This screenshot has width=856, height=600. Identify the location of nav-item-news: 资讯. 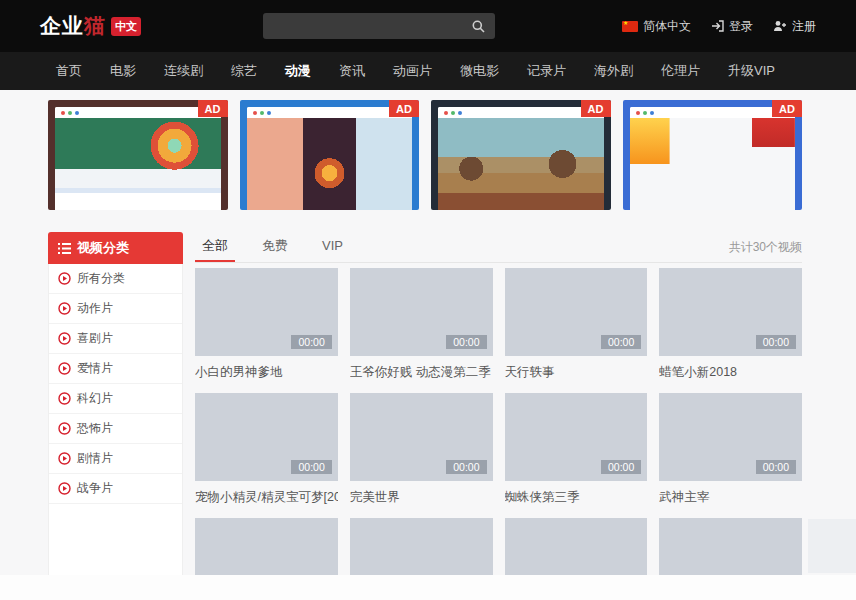
(352, 71).